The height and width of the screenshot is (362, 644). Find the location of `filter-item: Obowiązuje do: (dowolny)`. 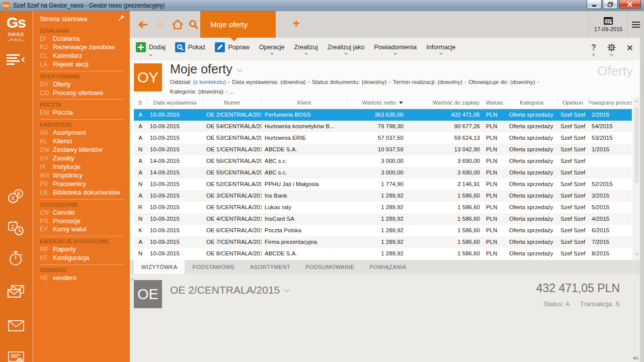

filter-item: Obowiązuje do: (dowolny) is located at coordinates (502, 82).